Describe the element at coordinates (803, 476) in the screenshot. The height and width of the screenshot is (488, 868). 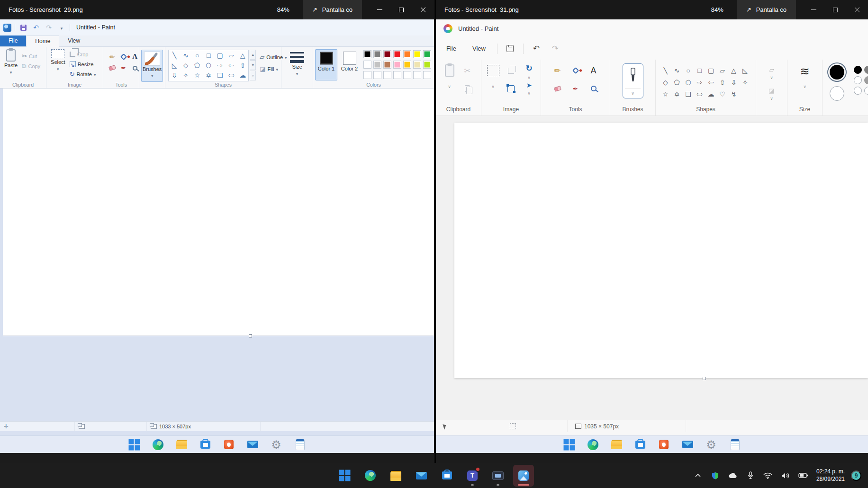
I see `battery-tray-icon` at that location.